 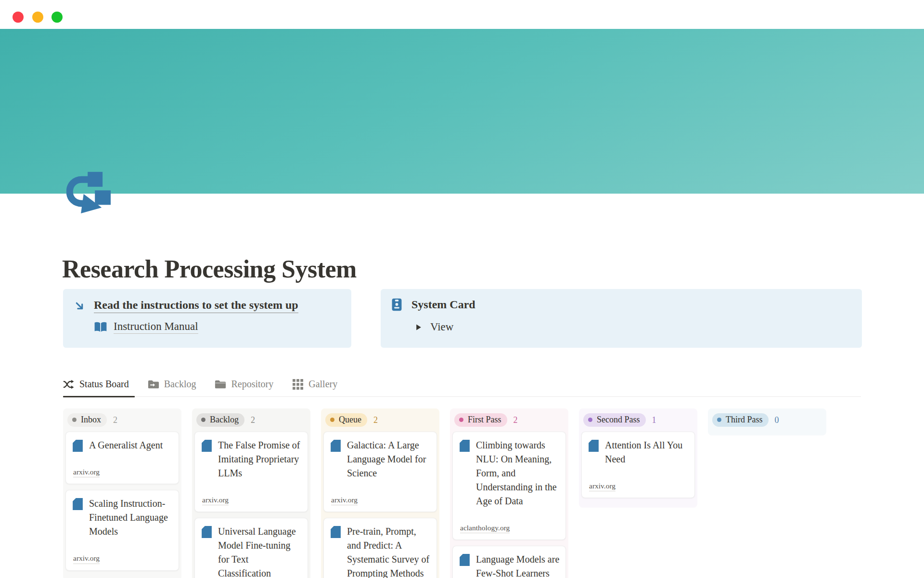 I want to click on status-pill: Inbox, so click(x=87, y=420).